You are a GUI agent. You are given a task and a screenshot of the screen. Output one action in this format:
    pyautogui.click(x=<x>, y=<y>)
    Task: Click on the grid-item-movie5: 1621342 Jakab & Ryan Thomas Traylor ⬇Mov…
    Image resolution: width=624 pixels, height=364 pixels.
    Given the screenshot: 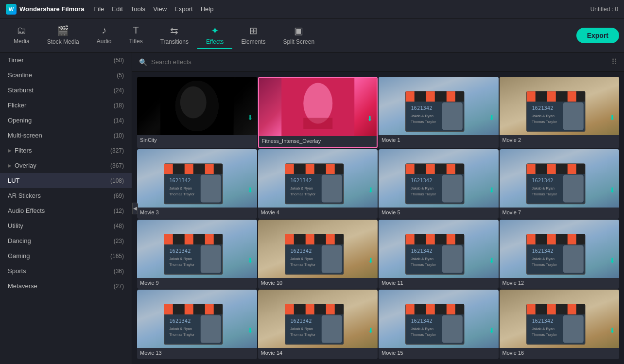 What is the action you would take?
    pyautogui.click(x=438, y=184)
    